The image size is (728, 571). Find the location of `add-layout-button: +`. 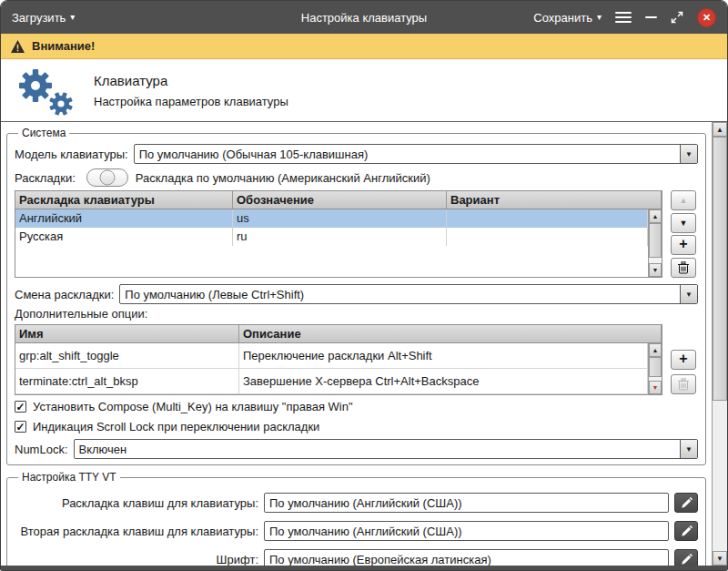

add-layout-button: + is located at coordinates (683, 245).